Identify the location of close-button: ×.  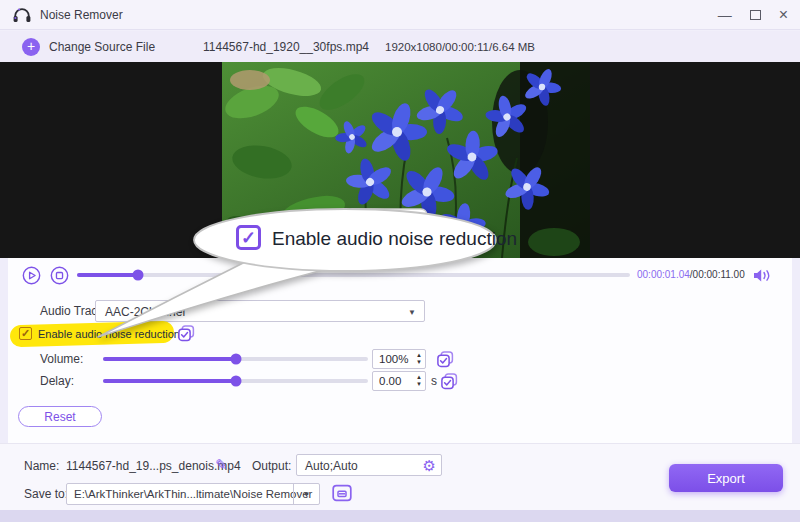
(784, 15).